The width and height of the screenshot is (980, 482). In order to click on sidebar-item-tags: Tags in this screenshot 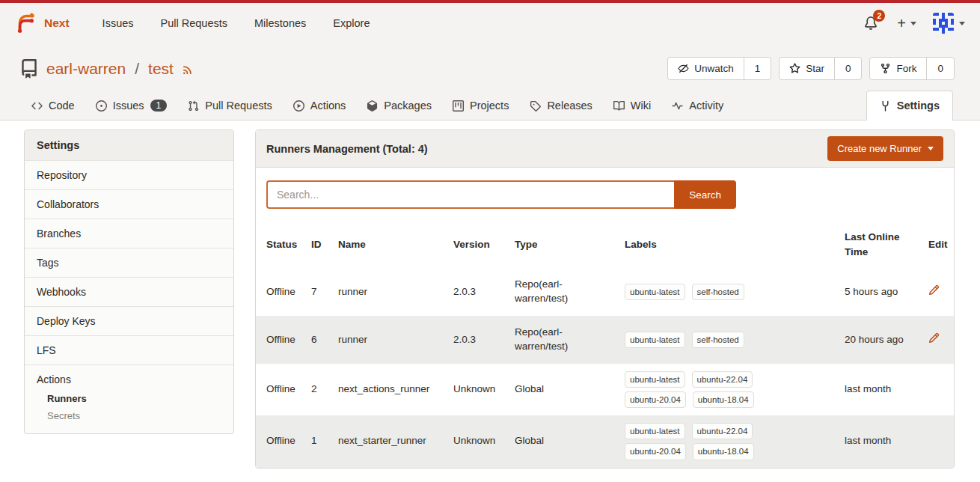, I will do `click(129, 262)`.